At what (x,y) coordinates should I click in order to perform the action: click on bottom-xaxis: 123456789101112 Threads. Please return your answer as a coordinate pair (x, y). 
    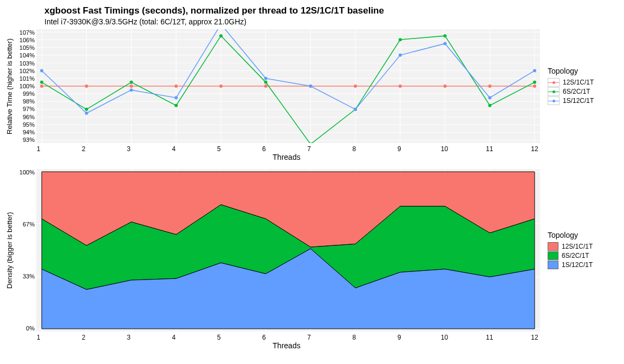
    Looking at the image, I should click on (312, 342).